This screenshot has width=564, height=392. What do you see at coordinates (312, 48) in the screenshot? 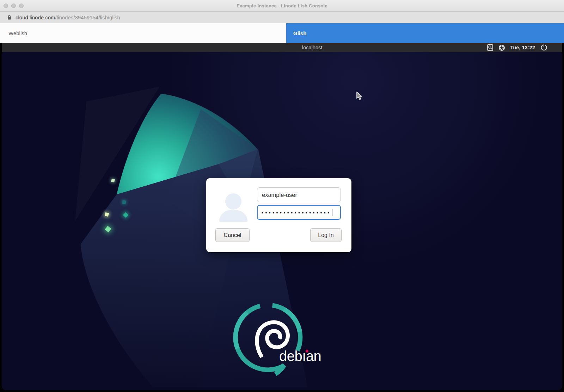
I see `hostname-label: localhost` at bounding box center [312, 48].